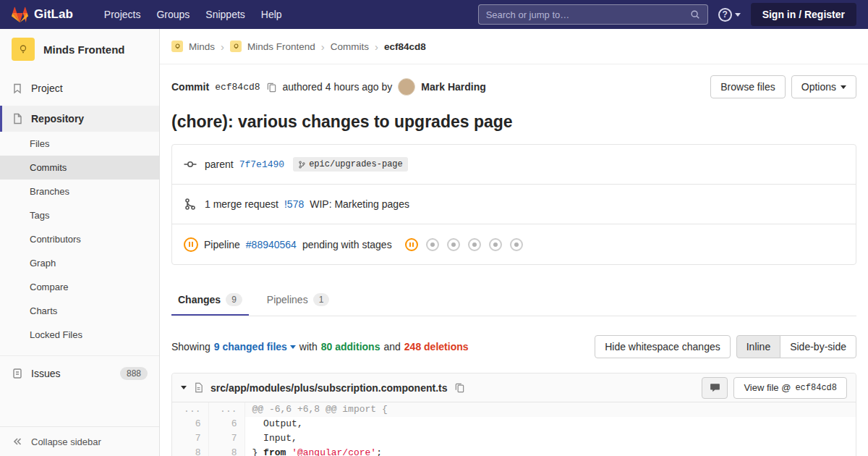  What do you see at coordinates (80, 216) in the screenshot?
I see `sidebar-item-tags: Tags` at bounding box center [80, 216].